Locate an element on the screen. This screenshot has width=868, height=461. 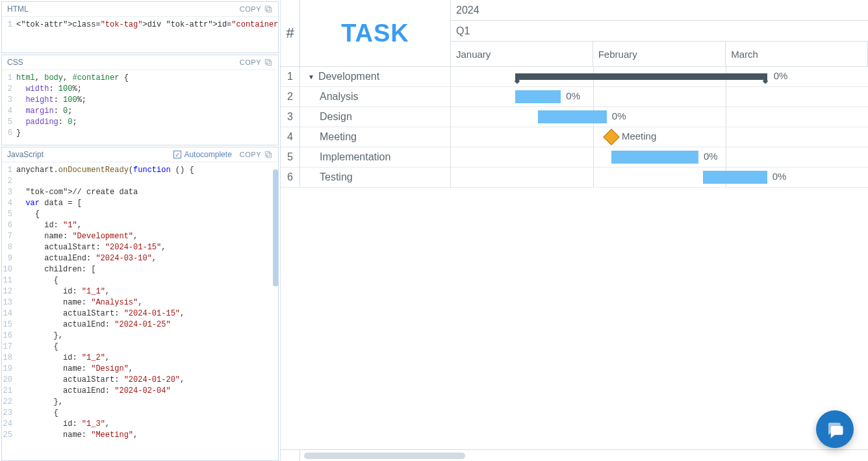
gantt-h-scrollbar is located at coordinates (574, 455).